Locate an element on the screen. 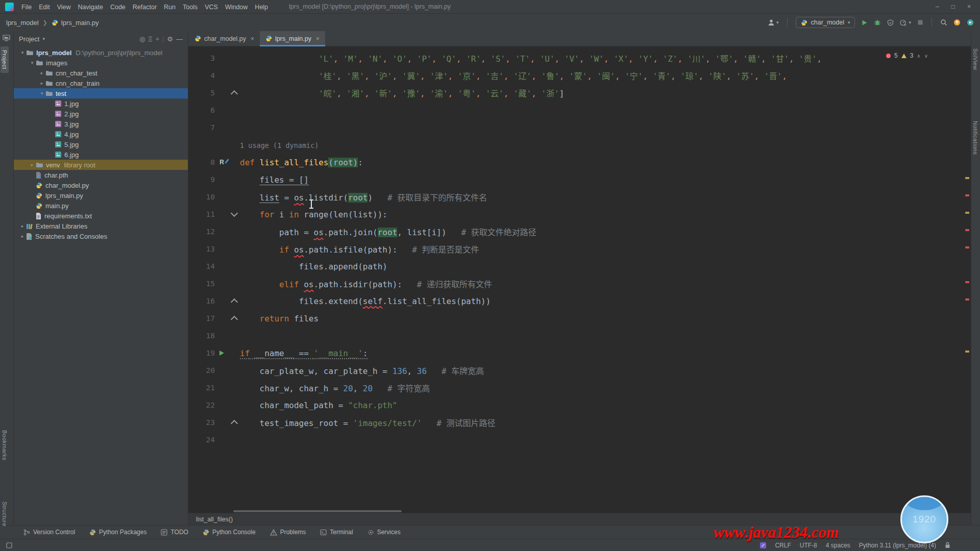 The height and width of the screenshot is (551, 980). tool-windows-toggle-icon is located at coordinates (9, 545).